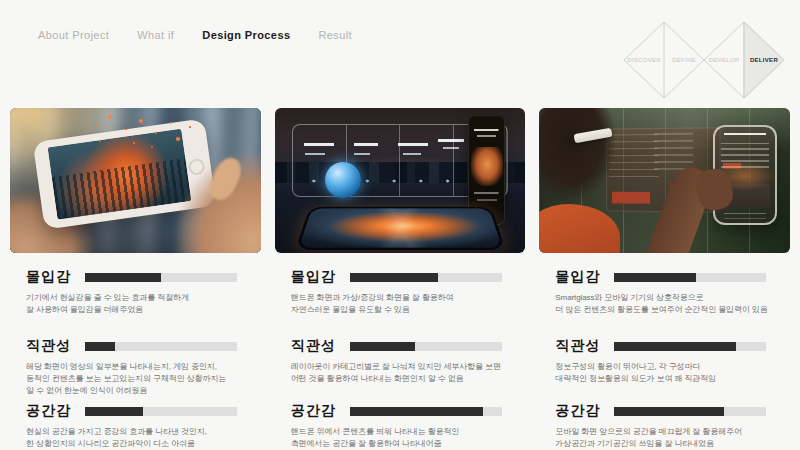 This screenshot has width=800, height=450. Describe the element at coordinates (670, 304) in the screenshot. I see `metric-description: Smartglass와 모바일 기기의 상호작용으로 더 많은 컨텐츠의 활용도…` at that location.